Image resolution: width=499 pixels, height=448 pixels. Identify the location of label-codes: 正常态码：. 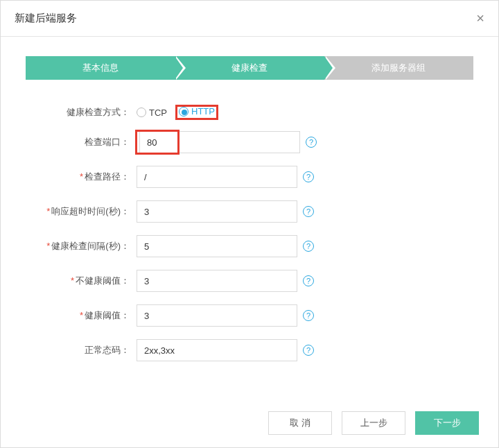
(85, 350).